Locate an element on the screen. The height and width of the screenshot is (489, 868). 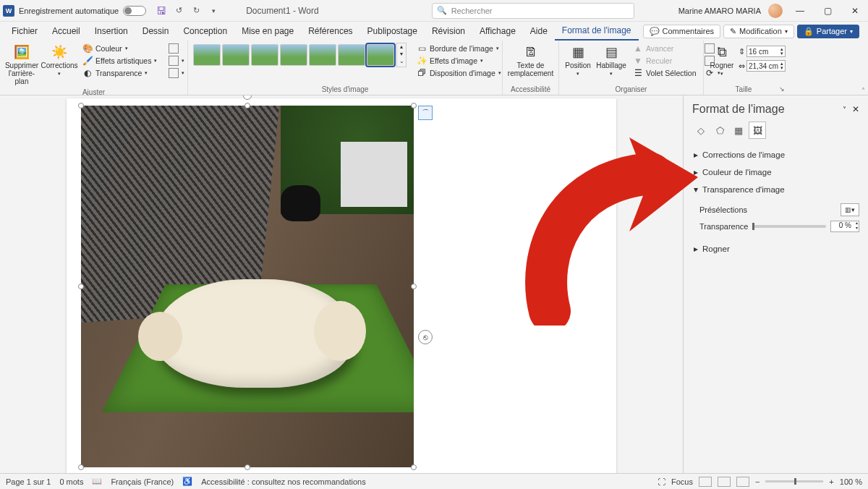
picture-border-button: ▭Bordure de l'image▾ is located at coordinates (459, 48).